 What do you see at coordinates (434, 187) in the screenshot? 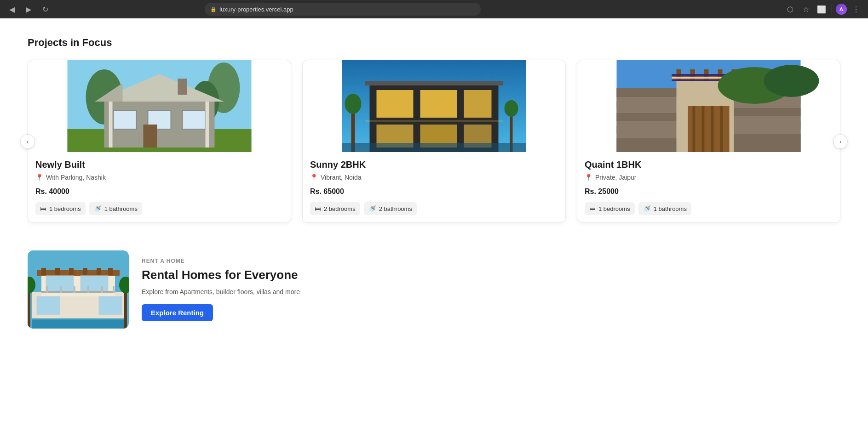
I see `property-info-2: Sunny 2BHK 📍 Vibrant, Noida Rs. 65000 🛏 …` at bounding box center [434, 187].